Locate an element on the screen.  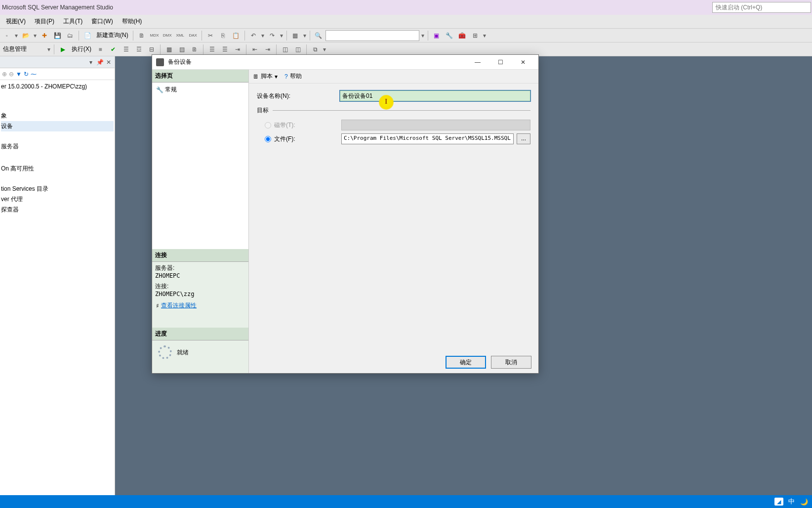
find-combo is located at coordinates (372, 36).